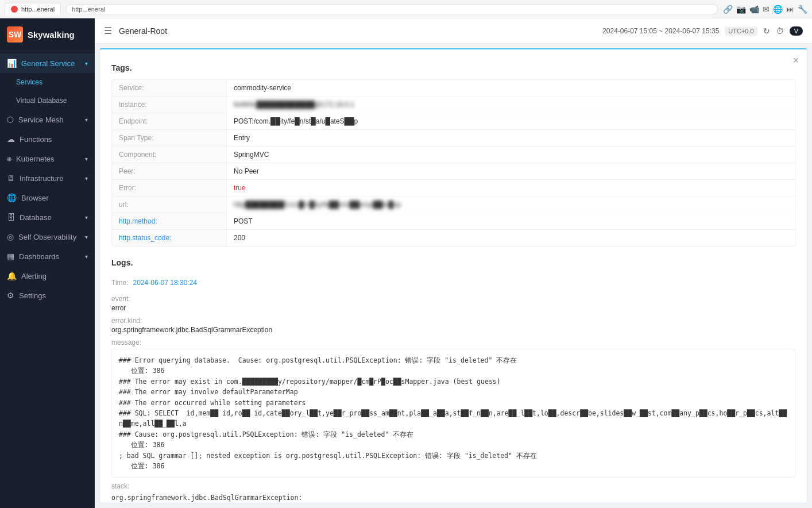 This screenshot has height=508, width=812. Describe the element at coordinates (47, 198) in the screenshot. I see `sidebar-item-browser: 🌐 Browser` at that location.